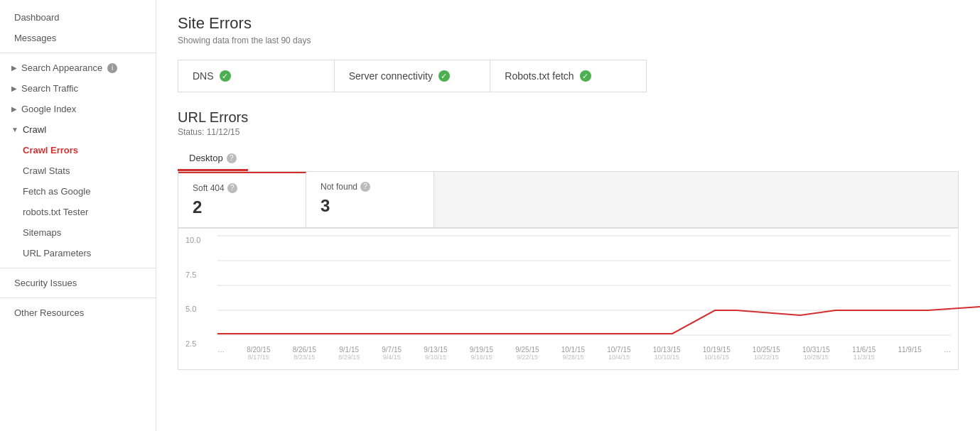 This screenshot has height=431, width=980. What do you see at coordinates (667, 357) in the screenshot?
I see `x-sublabel: 10/10/15` at bounding box center [667, 357].